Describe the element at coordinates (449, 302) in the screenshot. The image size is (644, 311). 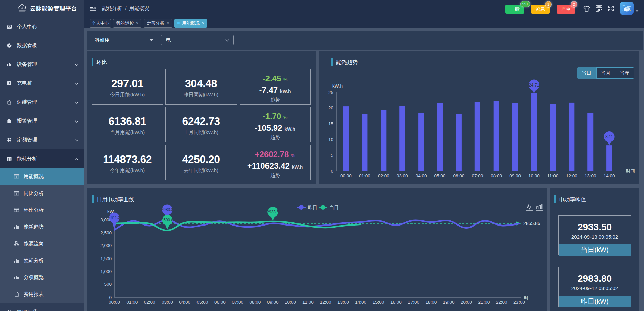
I see `svg-text: 19:00` at that location.